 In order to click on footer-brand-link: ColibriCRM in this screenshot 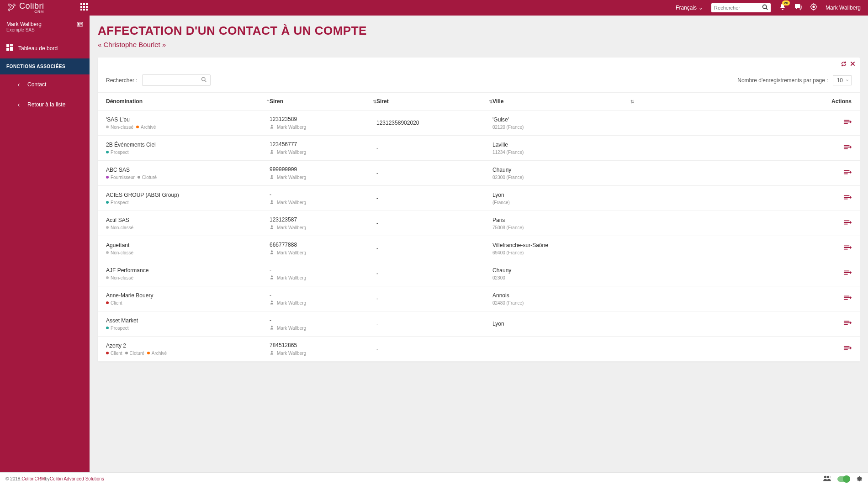, I will do `click(33, 479)`.